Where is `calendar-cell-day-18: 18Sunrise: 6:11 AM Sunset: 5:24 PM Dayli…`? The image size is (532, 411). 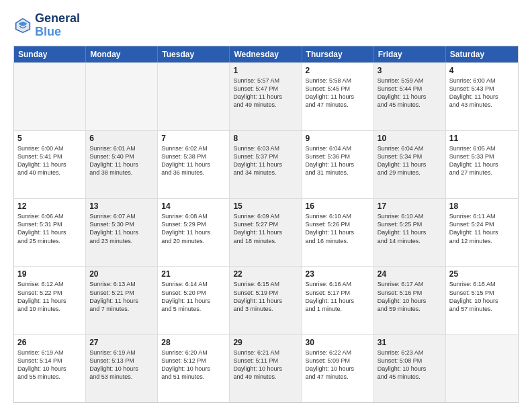 calendar-cell-day-18: 18Sunrise: 6:11 AM Sunset: 5:24 PM Dayli… is located at coordinates (482, 232).